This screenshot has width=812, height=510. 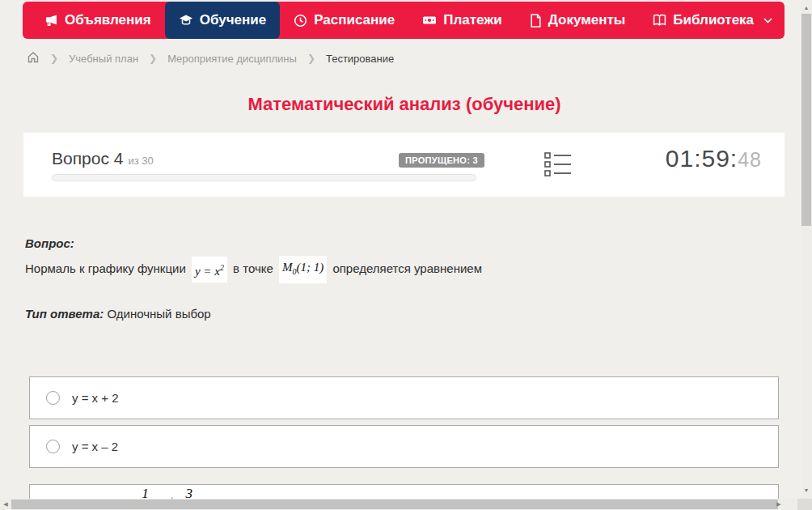 I want to click on document-icon, so click(x=535, y=21).